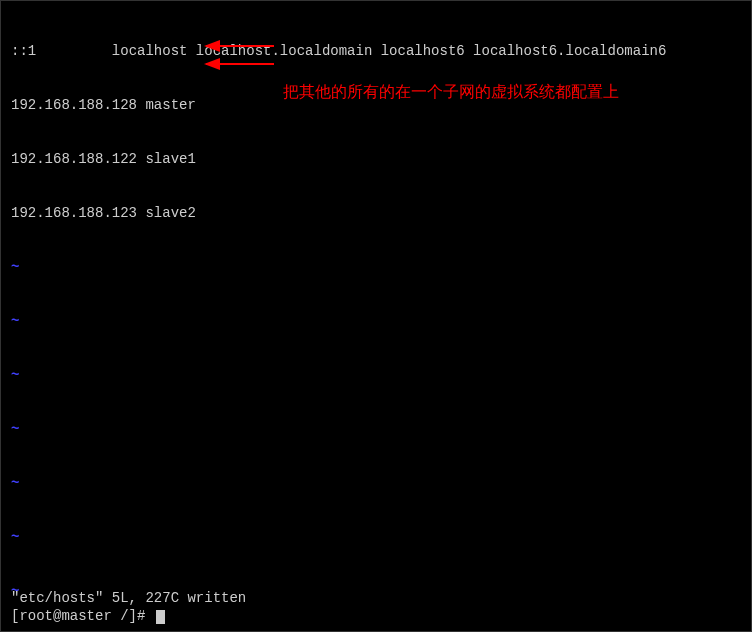 This screenshot has width=752, height=632. Describe the element at coordinates (376, 105) in the screenshot. I see `hosts-line-master: 192.168.188.128 master` at that location.